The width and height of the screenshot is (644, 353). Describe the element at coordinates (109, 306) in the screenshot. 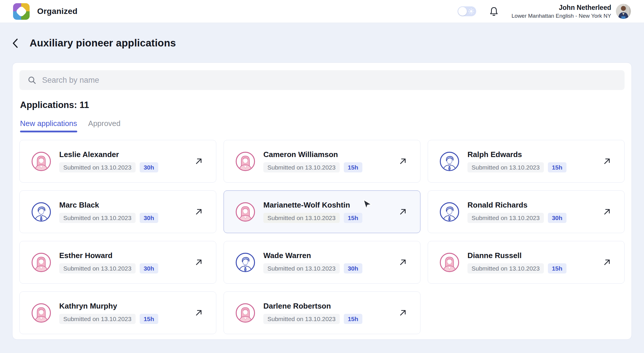

I see `applicant-name: Kathryn Murphy` at that location.